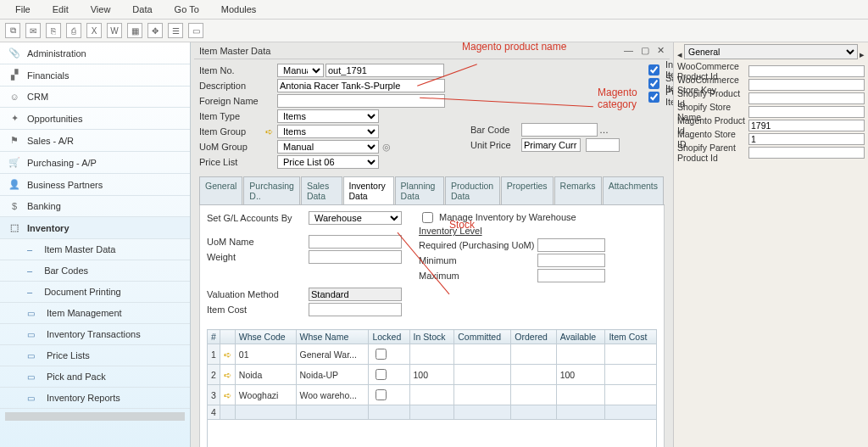 This screenshot has width=868, height=447. Describe the element at coordinates (95, 377) in the screenshot. I see `sidebar-sub-pick-and-pack: Pick and Pack` at that location.